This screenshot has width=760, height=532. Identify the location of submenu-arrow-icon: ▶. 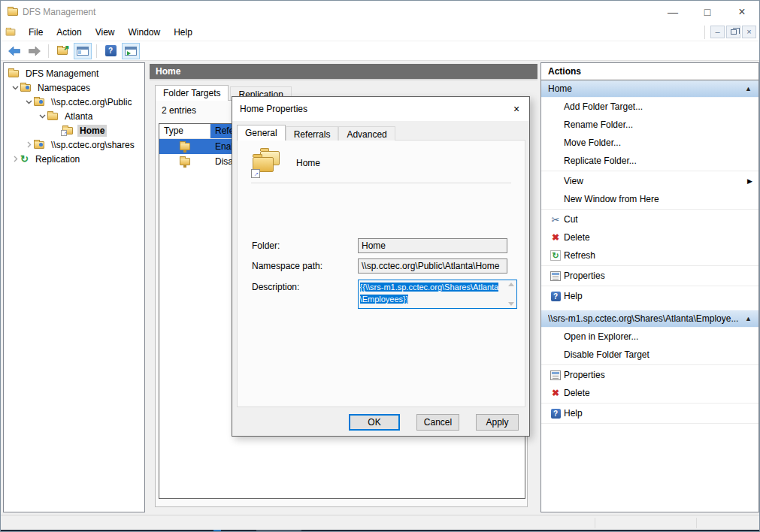
(753, 181).